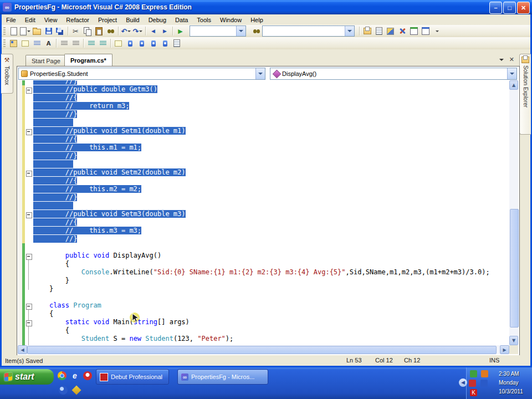  Describe the element at coordinates (157, 20) in the screenshot. I see `menu-item-debug: Debug` at that location.